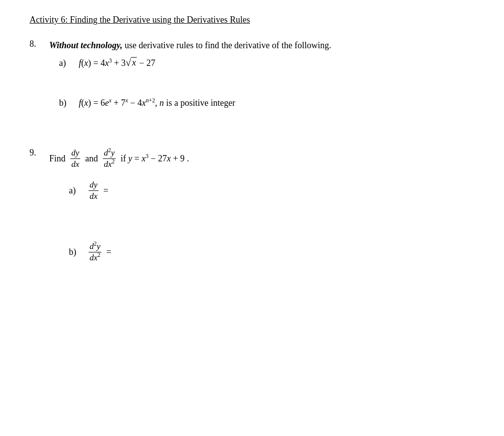  Describe the element at coordinates (128, 62) in the screenshot. I see `sqrt-symbol: √` at that location.